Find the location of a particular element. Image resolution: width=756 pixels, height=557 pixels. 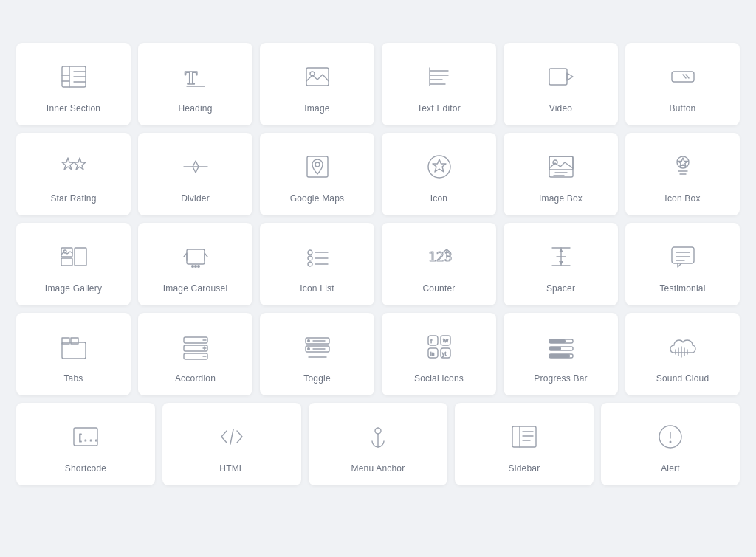

inner-section-icon is located at coordinates (74, 77).